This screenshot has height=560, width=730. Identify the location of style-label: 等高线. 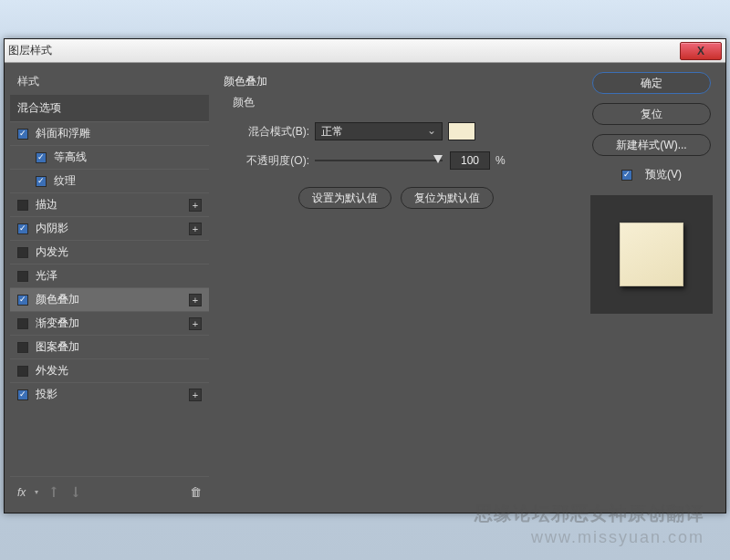
(70, 157).